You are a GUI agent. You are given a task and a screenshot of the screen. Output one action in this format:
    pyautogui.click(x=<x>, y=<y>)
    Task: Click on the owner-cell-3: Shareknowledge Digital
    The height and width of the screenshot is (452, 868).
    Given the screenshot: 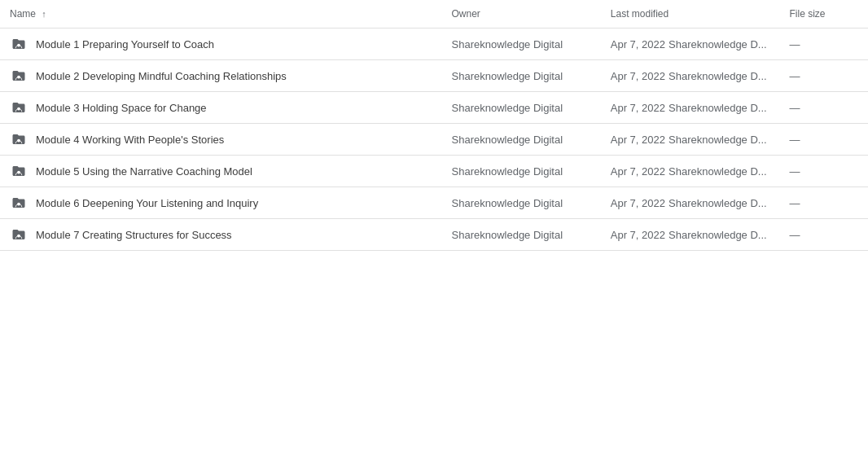 What is the action you would take?
    pyautogui.click(x=521, y=108)
    